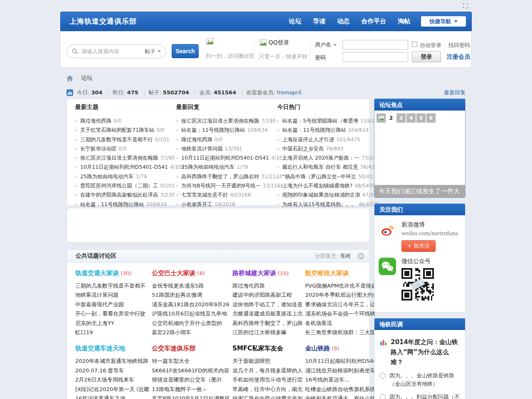 The image size is (532, 399). I want to click on forum-topic-link: 嘉定22路小萌车, so click(191, 332).